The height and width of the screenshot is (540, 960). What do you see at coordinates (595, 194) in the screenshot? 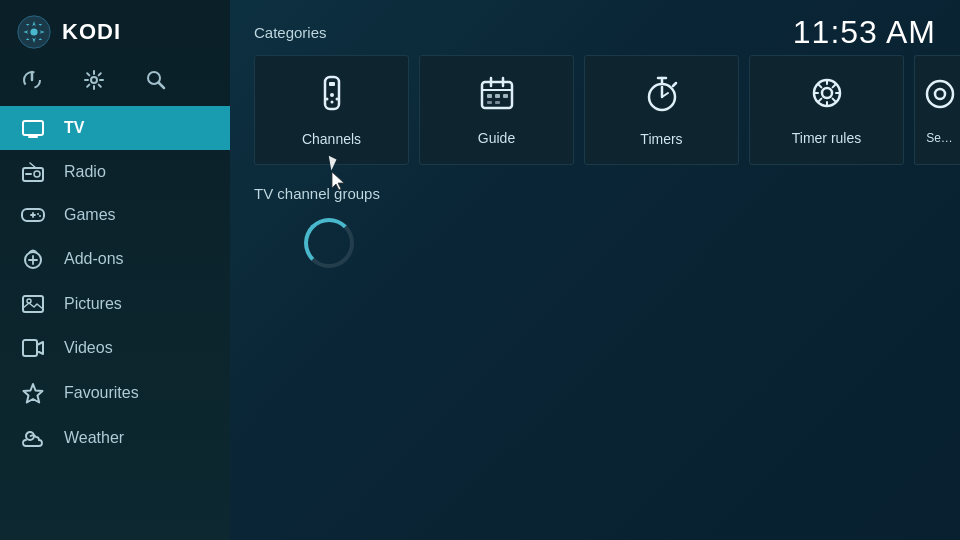
I see `channel-groups-heading: TV channel groups` at bounding box center [595, 194].